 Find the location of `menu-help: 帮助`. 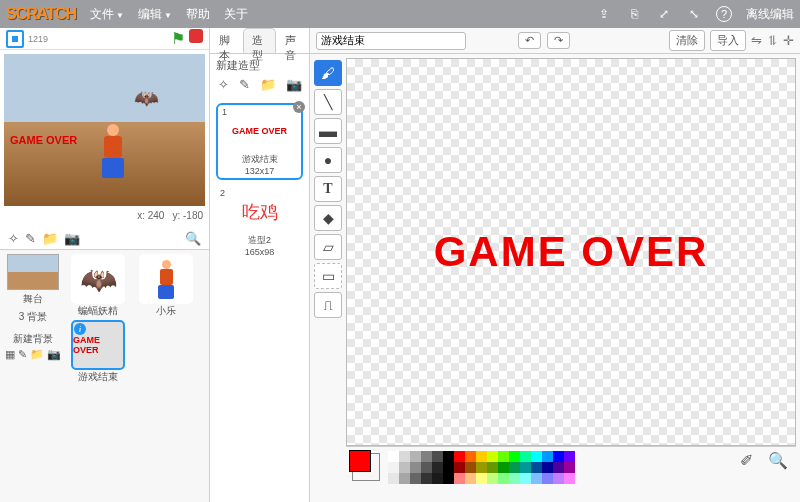

menu-help: 帮助 is located at coordinates (198, 14).